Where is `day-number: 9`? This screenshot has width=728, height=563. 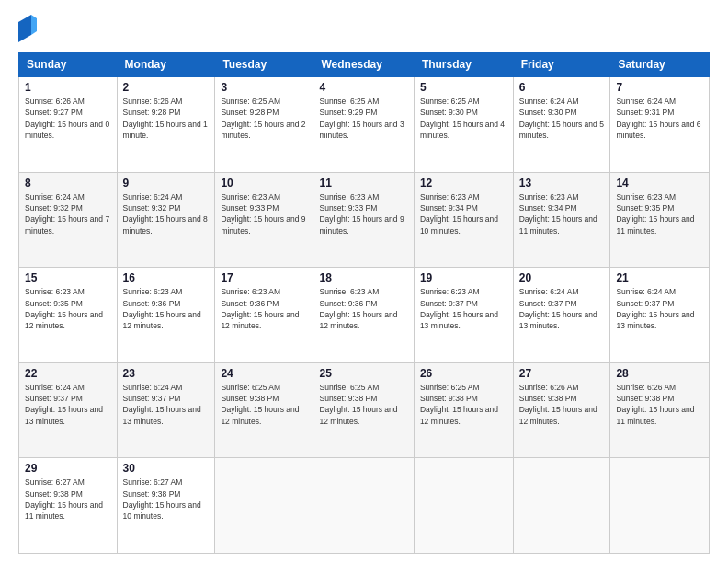
day-number: 9 is located at coordinates (166, 183).